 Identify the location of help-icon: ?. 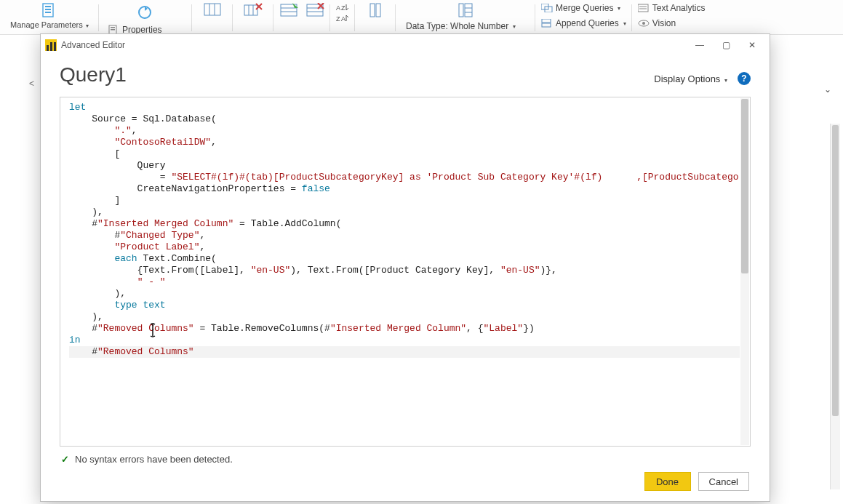
(744, 79).